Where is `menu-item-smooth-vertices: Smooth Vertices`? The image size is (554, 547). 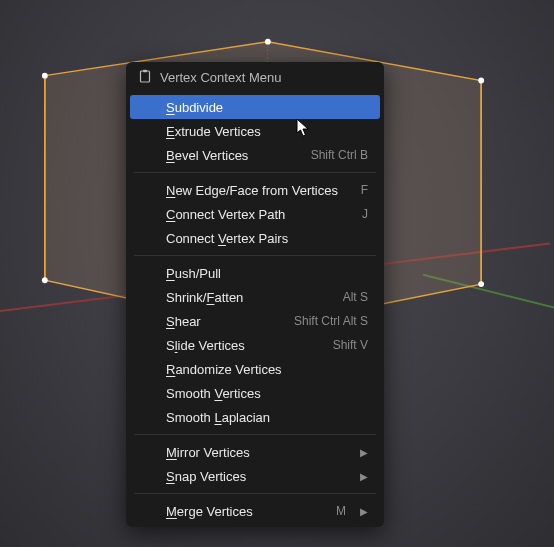
menu-item-smooth-vertices: Smooth Vertices is located at coordinates (255, 393).